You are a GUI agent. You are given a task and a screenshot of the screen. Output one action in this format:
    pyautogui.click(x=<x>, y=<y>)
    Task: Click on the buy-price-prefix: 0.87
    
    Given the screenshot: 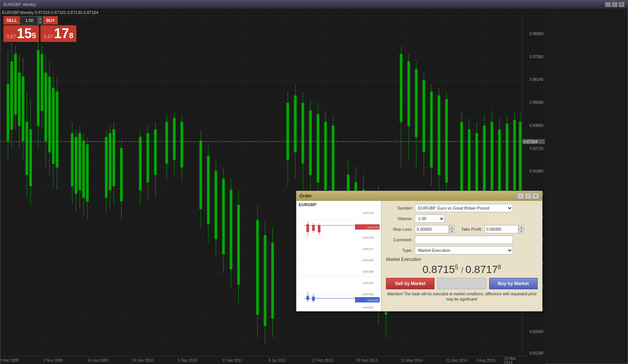 What is the action you would take?
    pyautogui.click(x=48, y=36)
    